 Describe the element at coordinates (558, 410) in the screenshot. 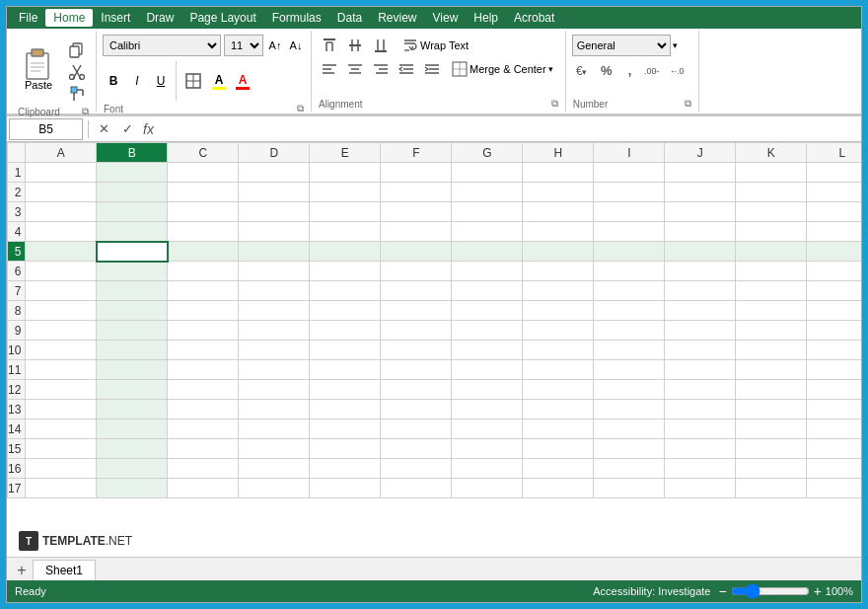

I see `cell-H13` at that location.